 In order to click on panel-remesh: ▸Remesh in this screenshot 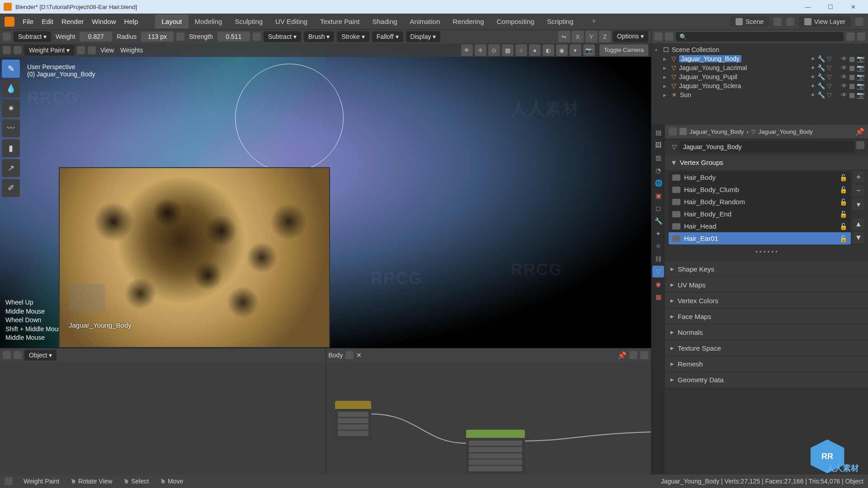, I will do `click(767, 363)`.